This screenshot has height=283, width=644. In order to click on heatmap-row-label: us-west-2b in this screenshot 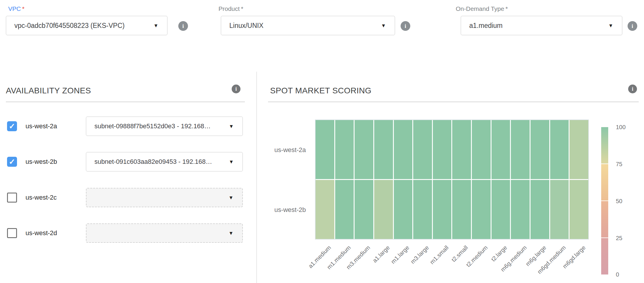, I will do `click(284, 210)`.